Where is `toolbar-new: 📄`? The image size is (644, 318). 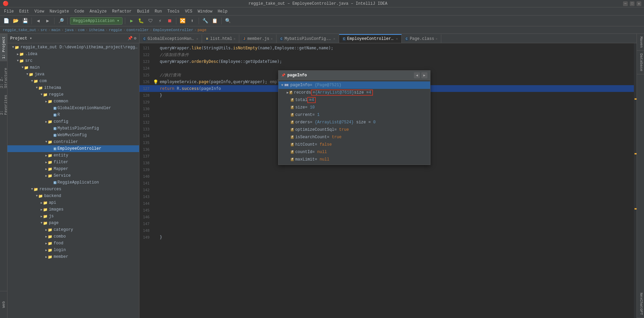
toolbar-new: 📄 is located at coordinates (6, 21).